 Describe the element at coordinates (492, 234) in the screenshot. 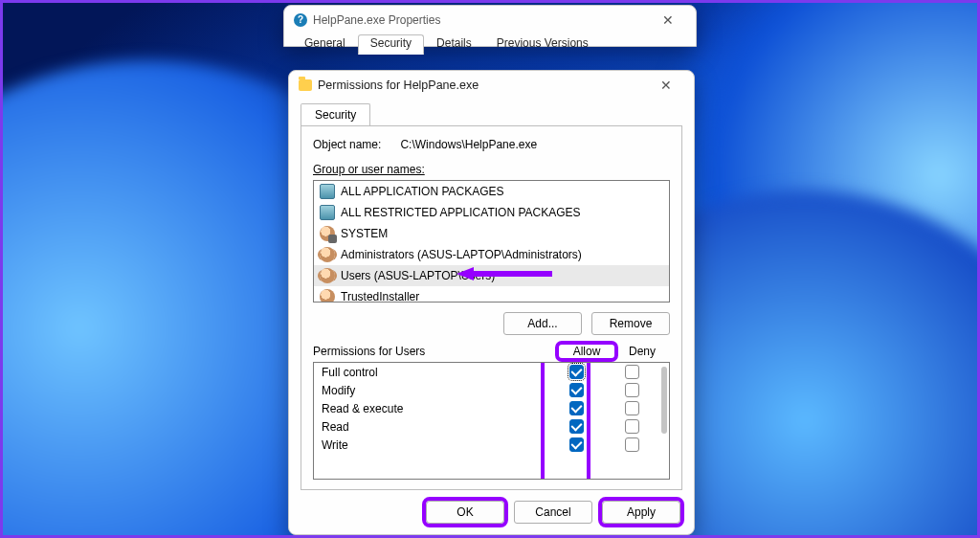

I see `list-item: SYSTEM` at that location.